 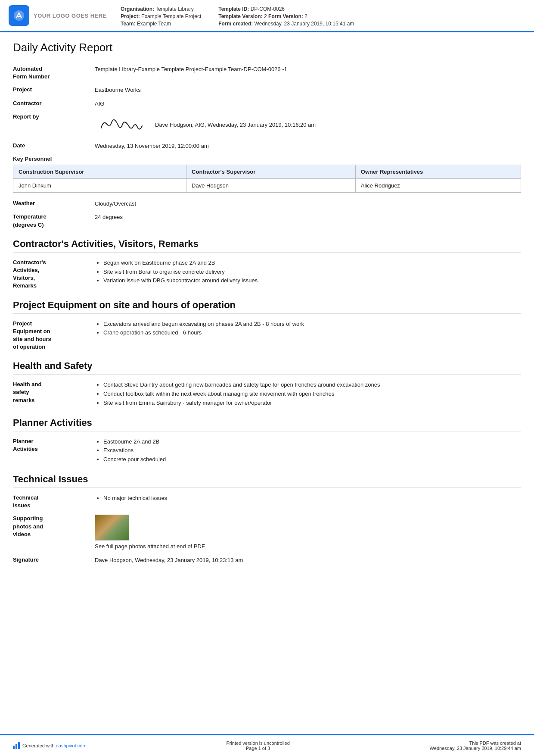 What do you see at coordinates (308, 125) in the screenshot?
I see `report-by-value: Dave Hodgson, AIG, Wednesday, 23 January…` at bounding box center [308, 125].